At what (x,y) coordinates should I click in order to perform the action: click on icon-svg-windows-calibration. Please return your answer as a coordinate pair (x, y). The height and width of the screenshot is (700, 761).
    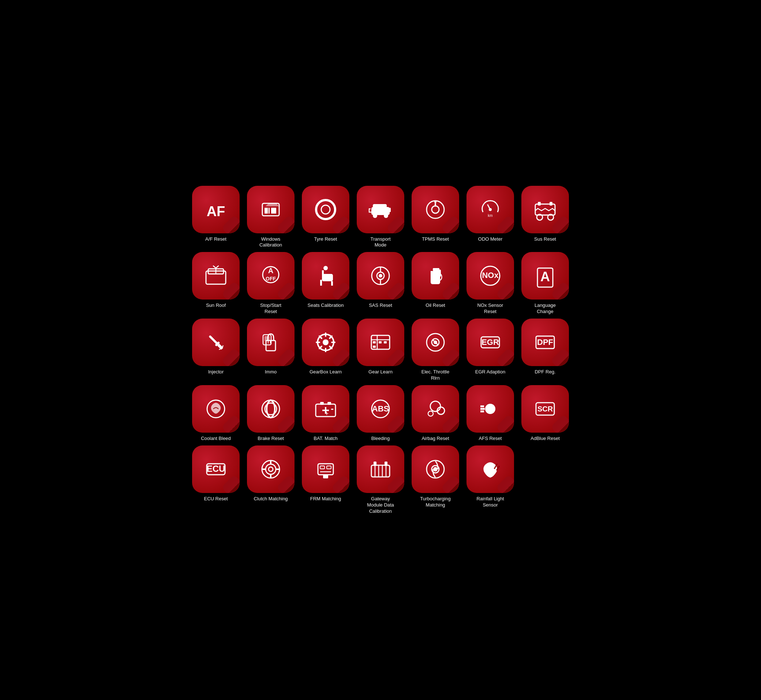
    Looking at the image, I should click on (271, 209).